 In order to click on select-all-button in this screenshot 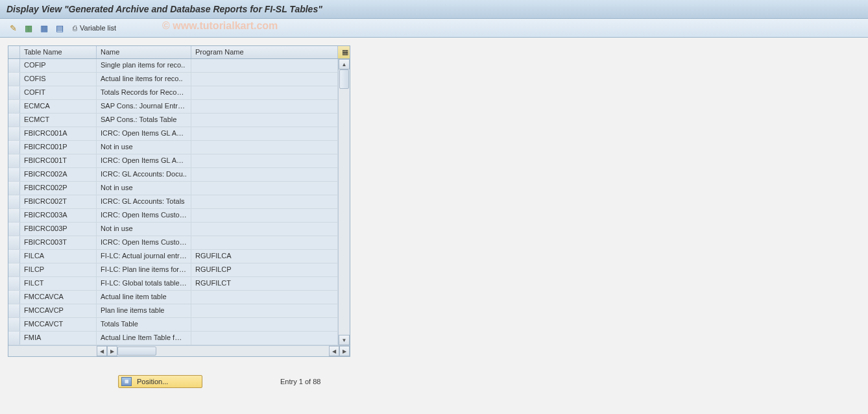, I will do `click(29, 28)`.